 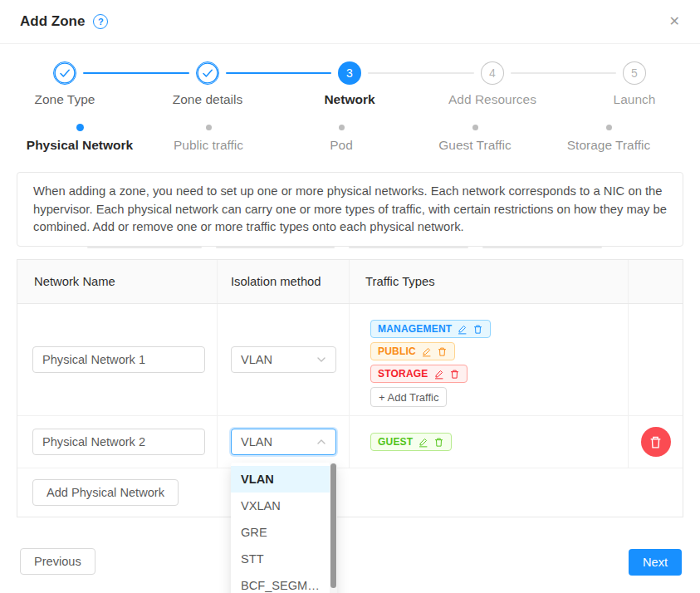 I want to click on substep-label: Public traffic, so click(x=208, y=145).